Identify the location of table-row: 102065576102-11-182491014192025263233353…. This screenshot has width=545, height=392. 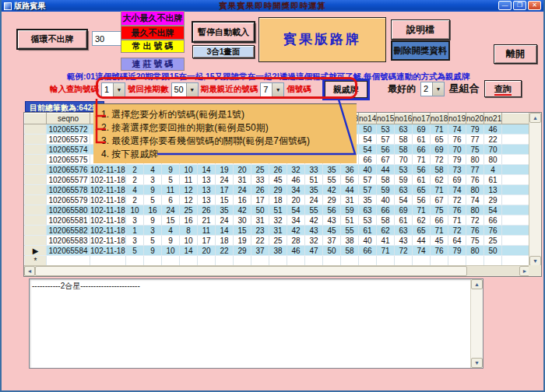
(277, 170).